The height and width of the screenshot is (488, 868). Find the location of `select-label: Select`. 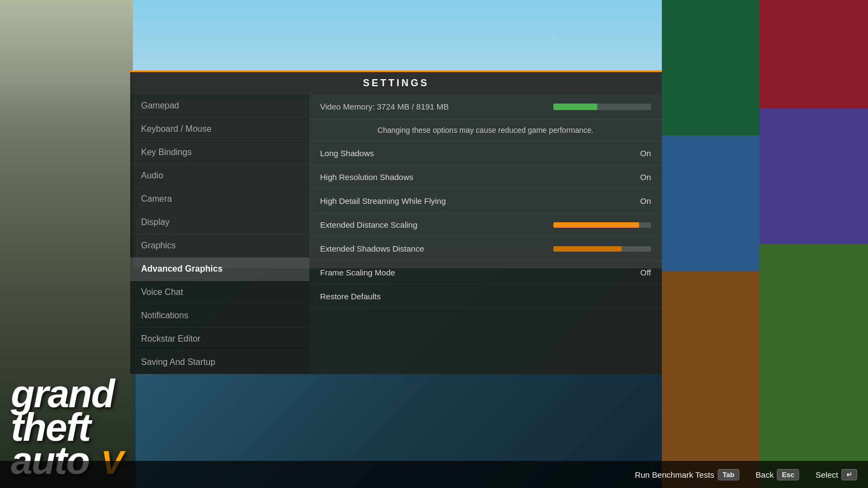

select-label: Select is located at coordinates (827, 475).